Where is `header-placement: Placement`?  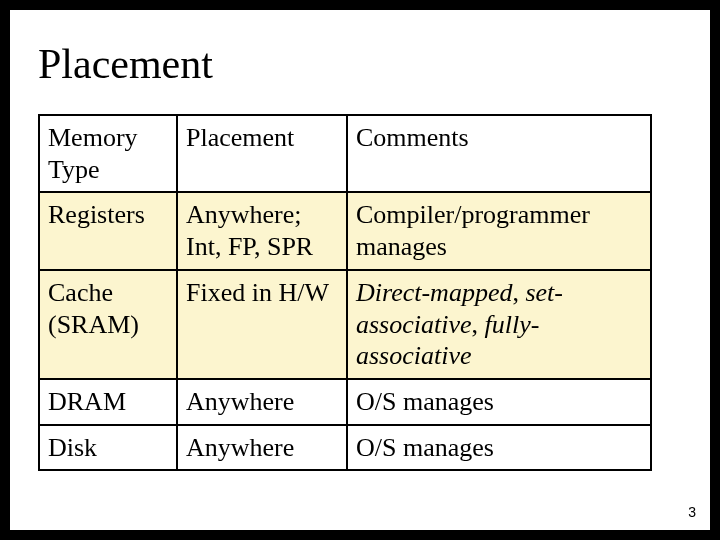
header-placement: Placement is located at coordinates (262, 154).